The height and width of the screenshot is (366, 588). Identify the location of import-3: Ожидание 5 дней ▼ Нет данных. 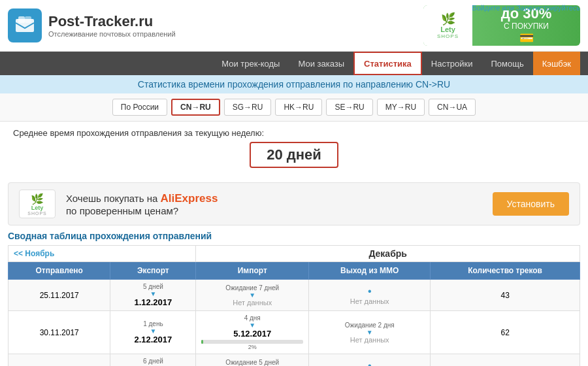
(252, 361).